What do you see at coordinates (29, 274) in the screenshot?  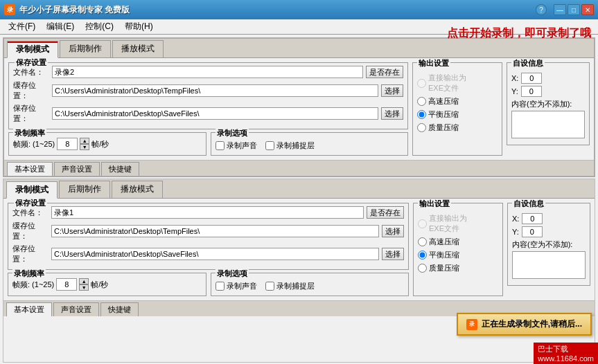 I see `second-freq-title: 录制频率` at bounding box center [29, 274].